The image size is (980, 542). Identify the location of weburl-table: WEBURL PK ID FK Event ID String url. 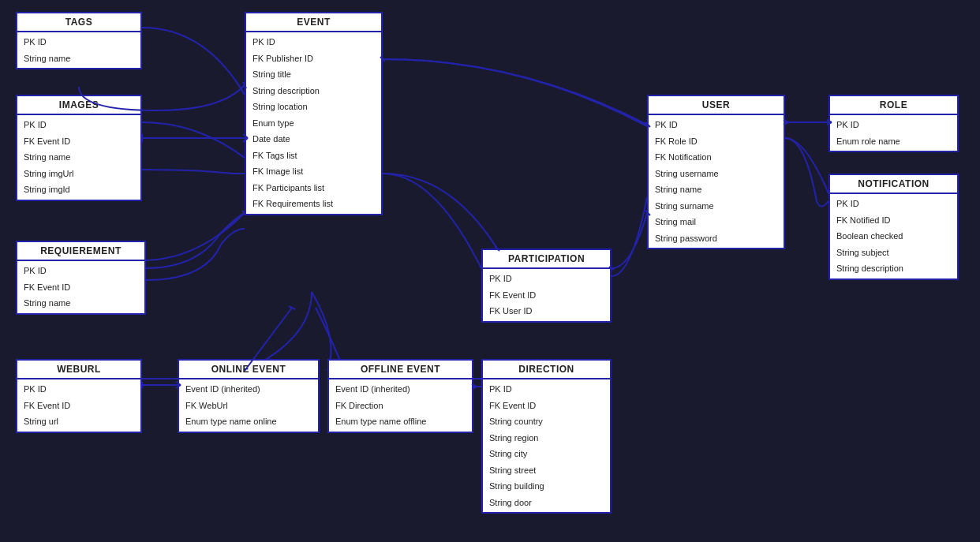
(79, 396).